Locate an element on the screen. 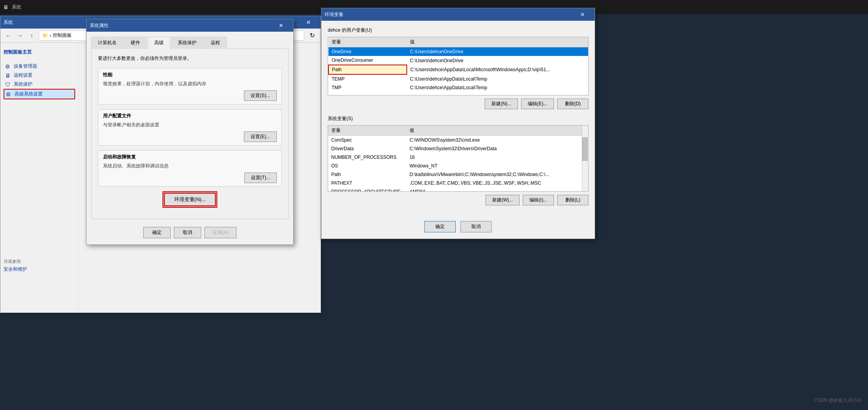 The image size is (868, 410). sys-var-name-5: PATHEXT is located at coordinates (367, 183).